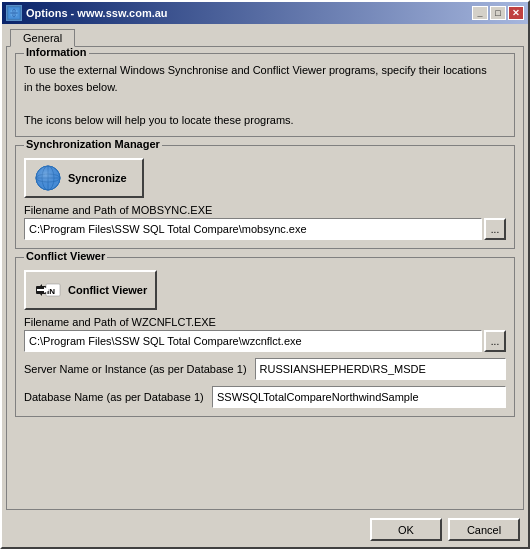 This screenshot has width=530, height=549. What do you see at coordinates (495, 229) in the screenshot?
I see `sync-browse-button: ...` at bounding box center [495, 229].